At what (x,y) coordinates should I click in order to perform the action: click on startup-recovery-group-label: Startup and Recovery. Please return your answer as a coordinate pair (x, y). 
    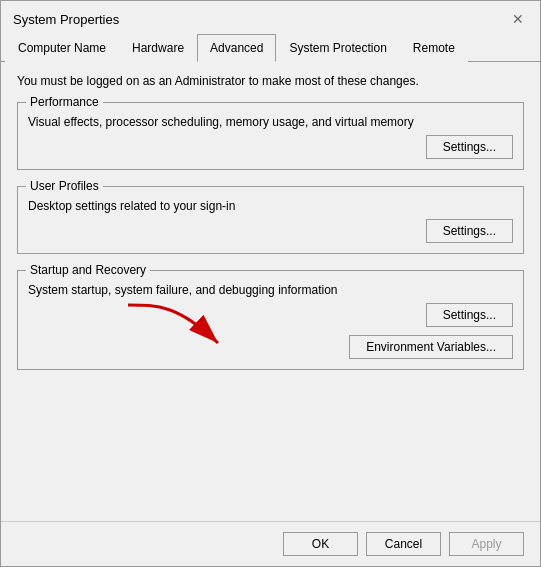
    Looking at the image, I should click on (88, 270).